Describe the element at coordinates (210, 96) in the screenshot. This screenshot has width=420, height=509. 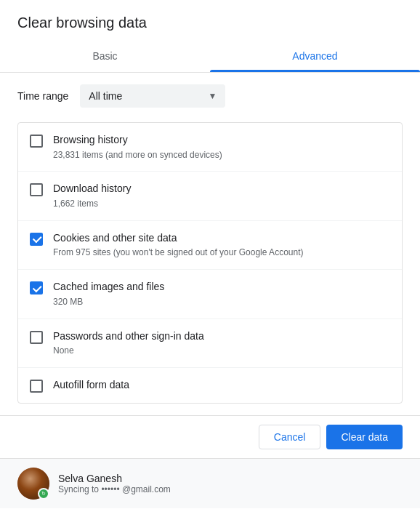
I see `time-range-row: Time range All time ▼` at that location.